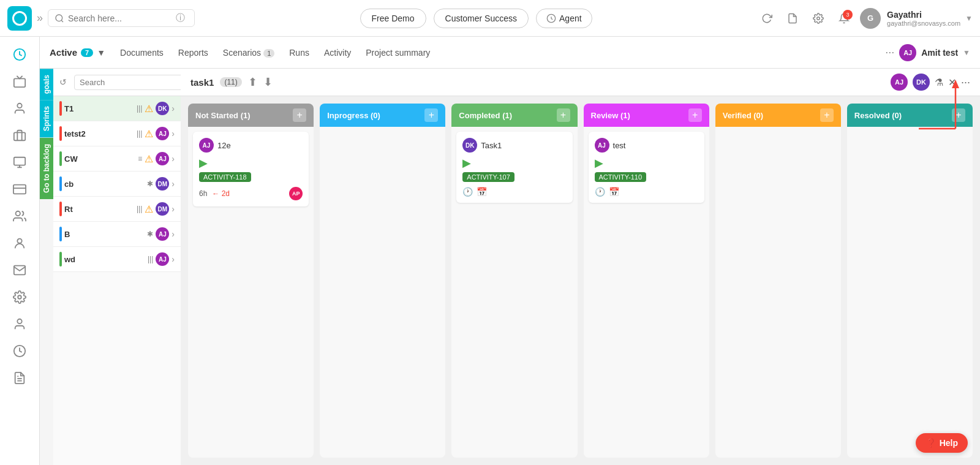 The image size is (980, 465). I want to click on amit-dropdown-icon: ▼, so click(967, 53).